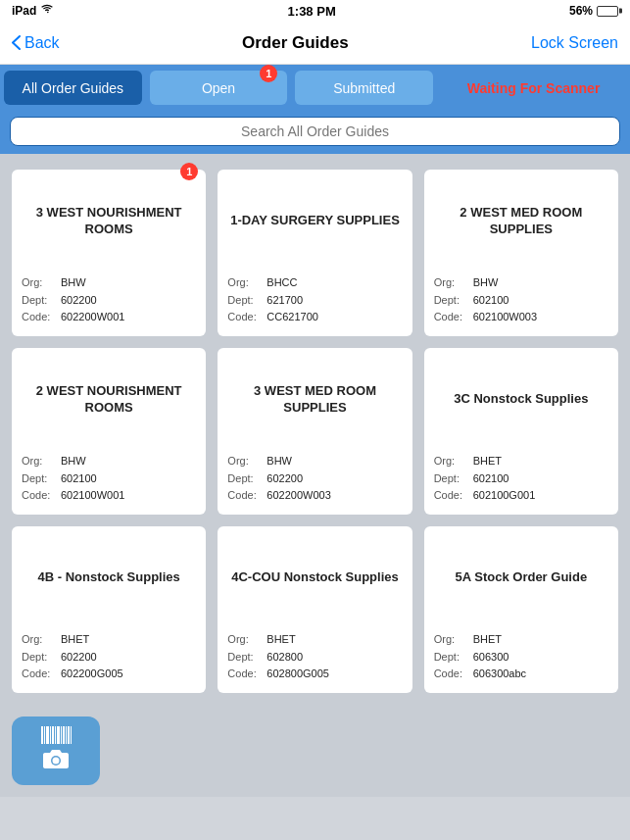  Describe the element at coordinates (219, 88) in the screenshot. I see `tab-open: Open 1` at that location.